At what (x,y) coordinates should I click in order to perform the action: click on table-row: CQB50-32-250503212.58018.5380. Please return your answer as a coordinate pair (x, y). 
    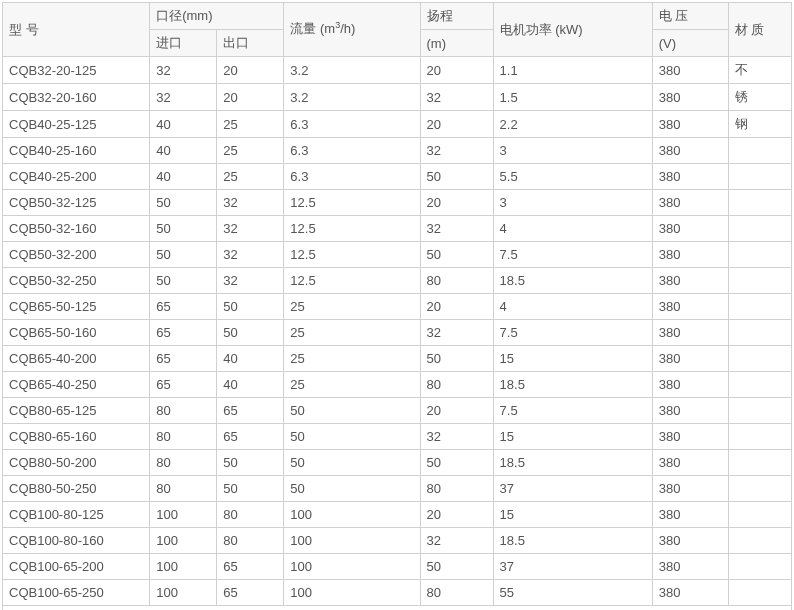
    Looking at the image, I should click on (398, 281).